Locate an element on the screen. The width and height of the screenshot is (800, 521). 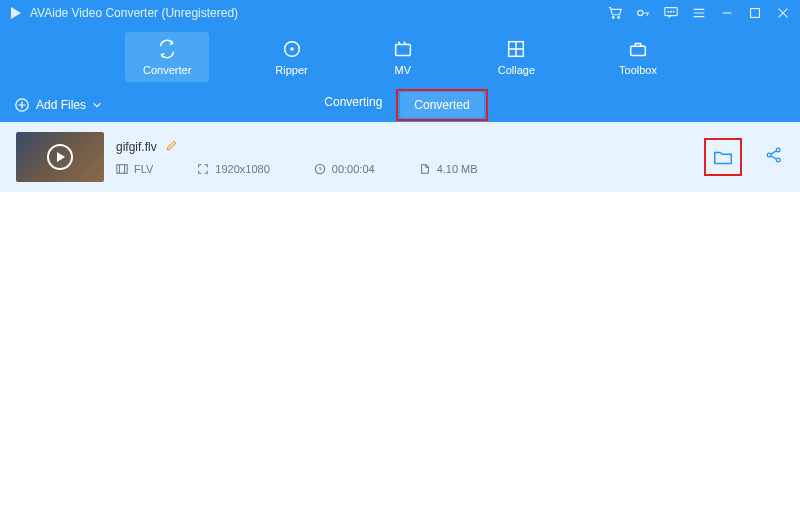
meta-format: FLV is located at coordinates (134, 169).